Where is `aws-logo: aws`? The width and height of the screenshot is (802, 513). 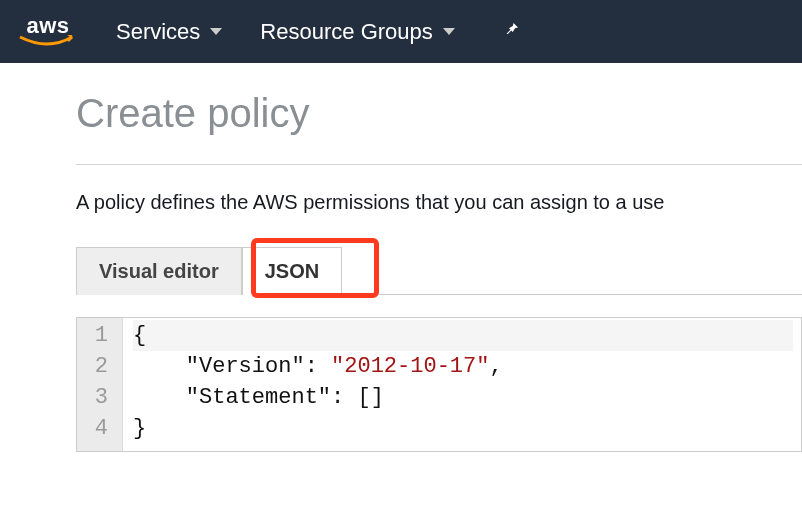
aws-logo: aws is located at coordinates (48, 32).